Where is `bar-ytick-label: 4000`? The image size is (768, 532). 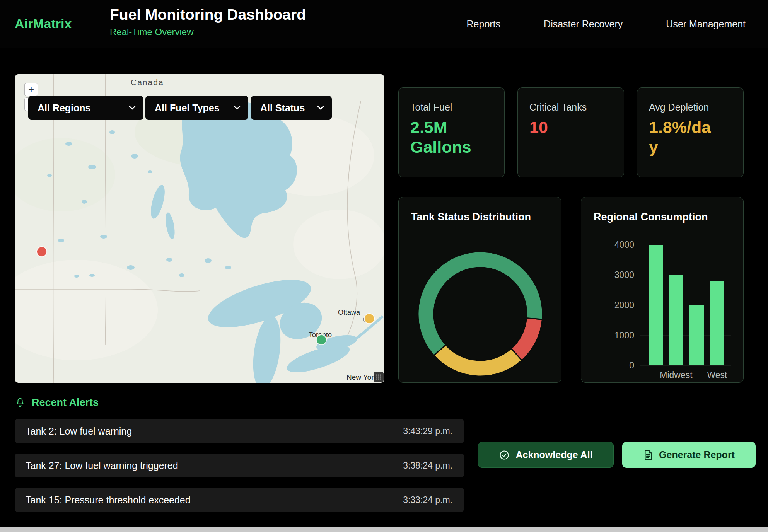 bar-ytick-label: 4000 is located at coordinates (618, 245).